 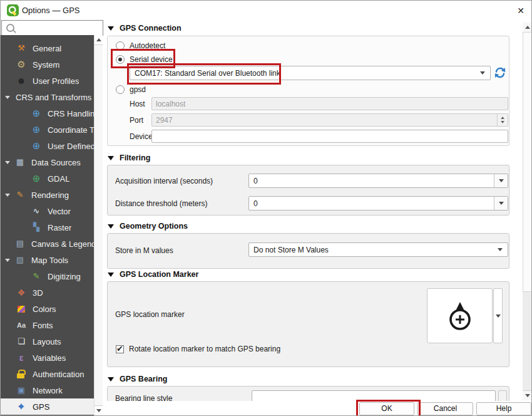 What do you see at coordinates (504, 408) in the screenshot?
I see `help-button: Help` at bounding box center [504, 408].